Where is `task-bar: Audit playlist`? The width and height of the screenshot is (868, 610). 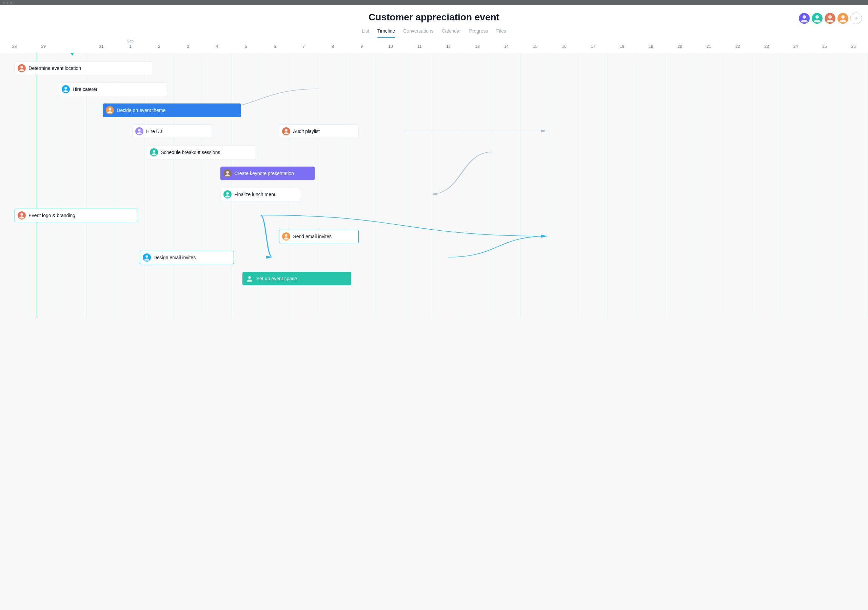
task-bar: Audit playlist is located at coordinates (319, 131).